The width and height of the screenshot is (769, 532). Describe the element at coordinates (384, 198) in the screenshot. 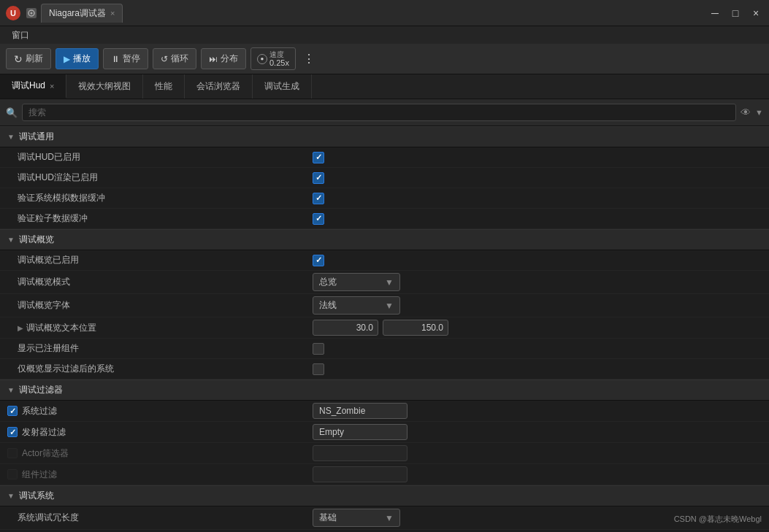

I see `table-row: 验证系统模拟数据缓冲` at that location.